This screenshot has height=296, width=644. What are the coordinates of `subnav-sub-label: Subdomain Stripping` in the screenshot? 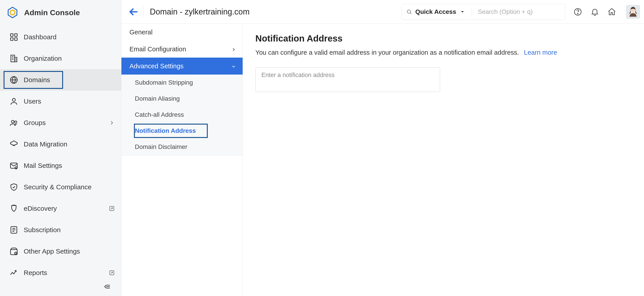 It's located at (164, 83).